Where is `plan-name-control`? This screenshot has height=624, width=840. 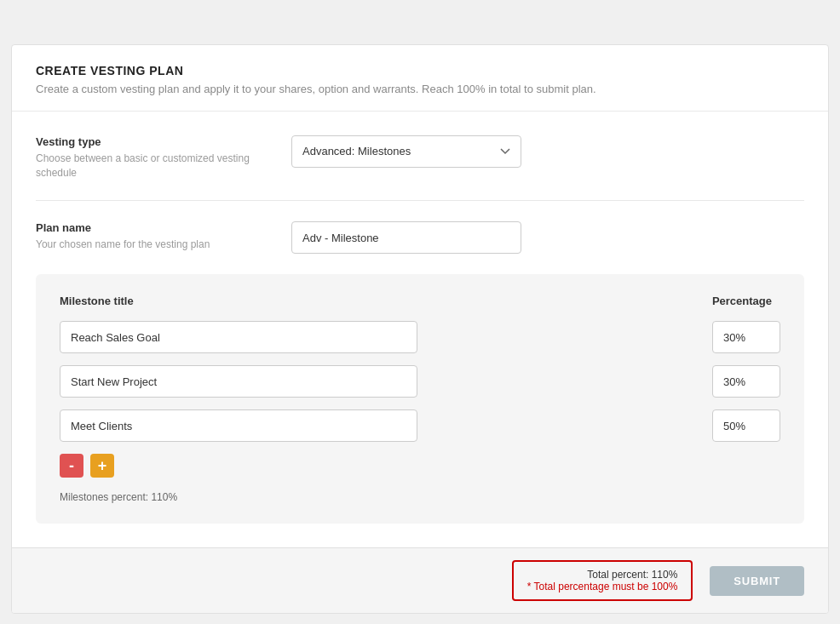
plan-name-control is located at coordinates (548, 238).